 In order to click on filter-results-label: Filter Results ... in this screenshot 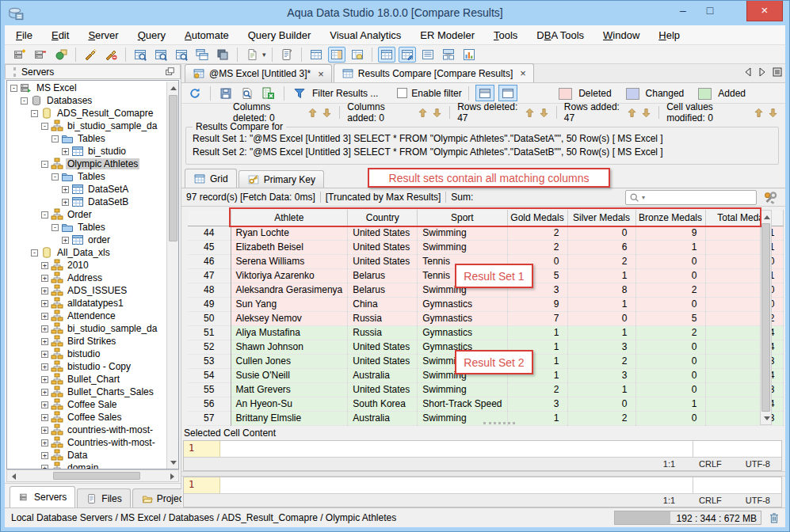, I will do `click(345, 93)`.